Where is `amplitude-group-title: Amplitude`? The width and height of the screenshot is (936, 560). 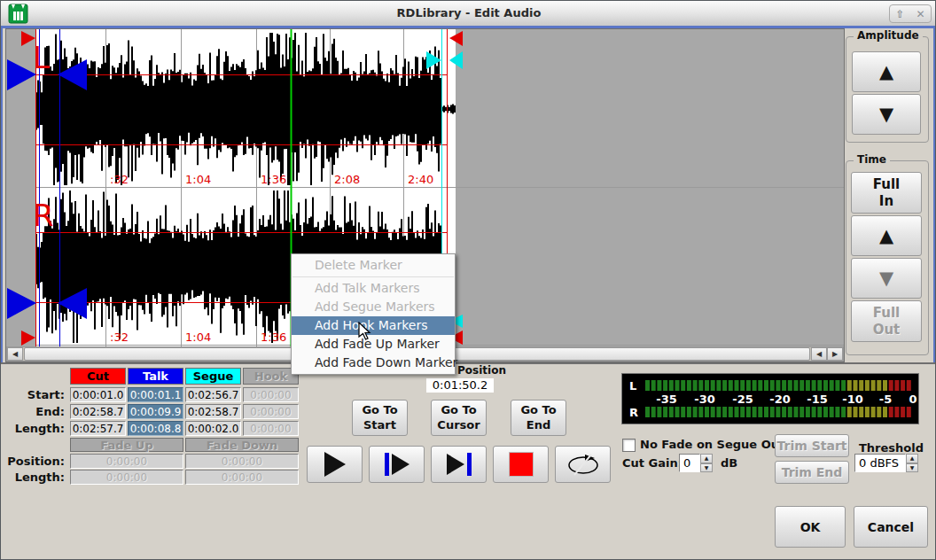
amplitude-group-title: Amplitude is located at coordinates (888, 35).